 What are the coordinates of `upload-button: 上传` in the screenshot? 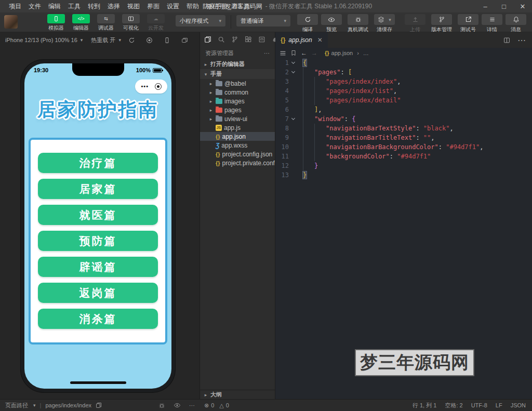 It's located at (415, 24).